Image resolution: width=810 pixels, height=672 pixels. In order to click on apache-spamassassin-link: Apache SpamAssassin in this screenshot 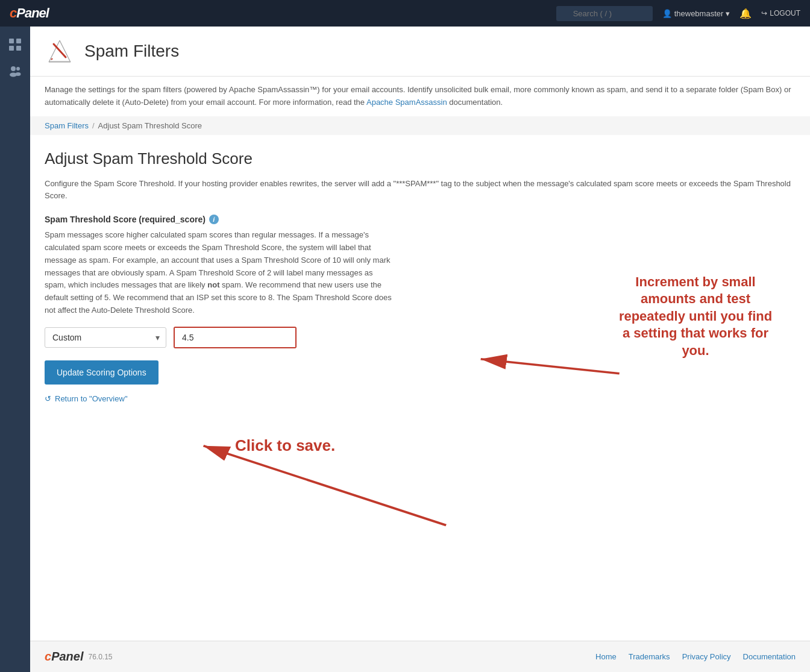, I will do `click(407, 102)`.